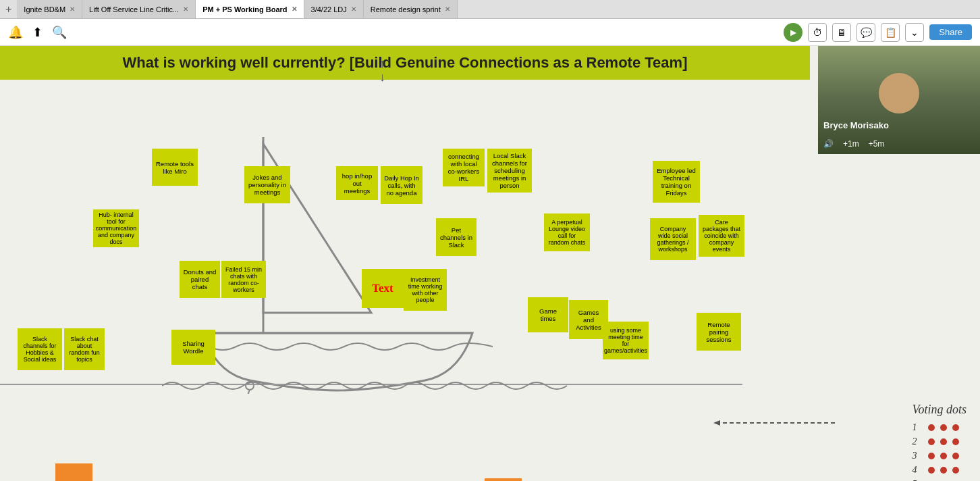  I want to click on voting-num-1: 1, so click(918, 428).